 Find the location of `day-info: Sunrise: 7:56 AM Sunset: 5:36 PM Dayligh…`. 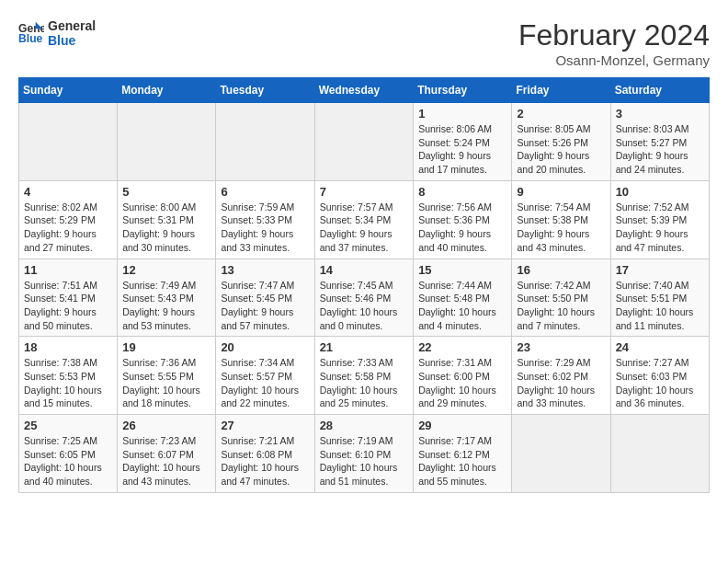

day-info: Sunrise: 7:56 AM Sunset: 5:36 PM Dayligh… is located at coordinates (462, 228).